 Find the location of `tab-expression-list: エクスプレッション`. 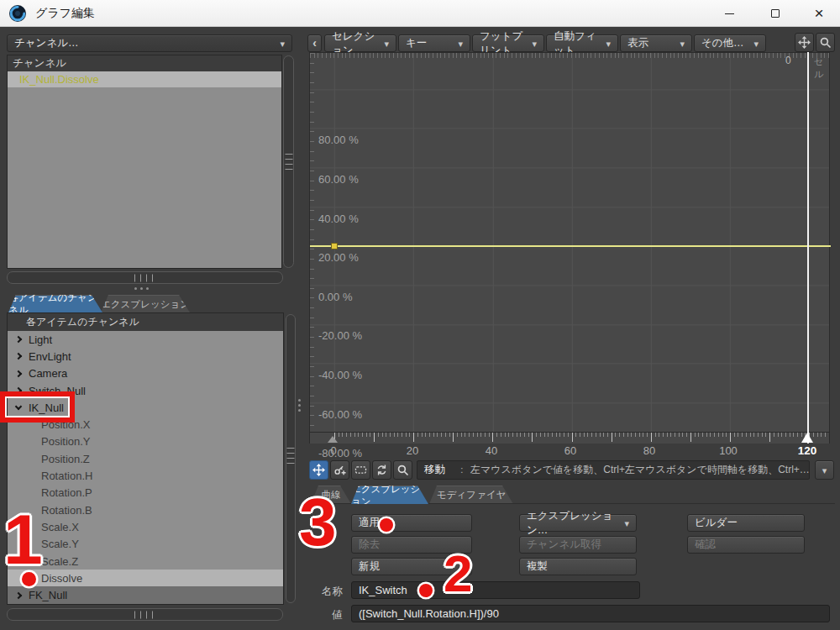

tab-expression-list: エクスプレッション is located at coordinates (145, 304).